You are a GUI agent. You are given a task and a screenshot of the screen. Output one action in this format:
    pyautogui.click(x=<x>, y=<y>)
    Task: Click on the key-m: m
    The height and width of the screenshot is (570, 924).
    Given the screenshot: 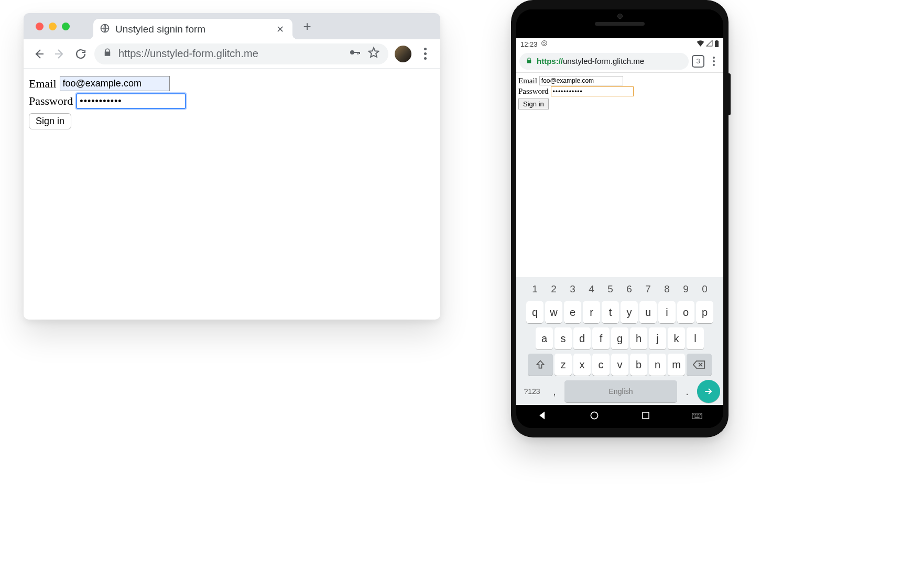 What is the action you would take?
    pyautogui.click(x=676, y=365)
    